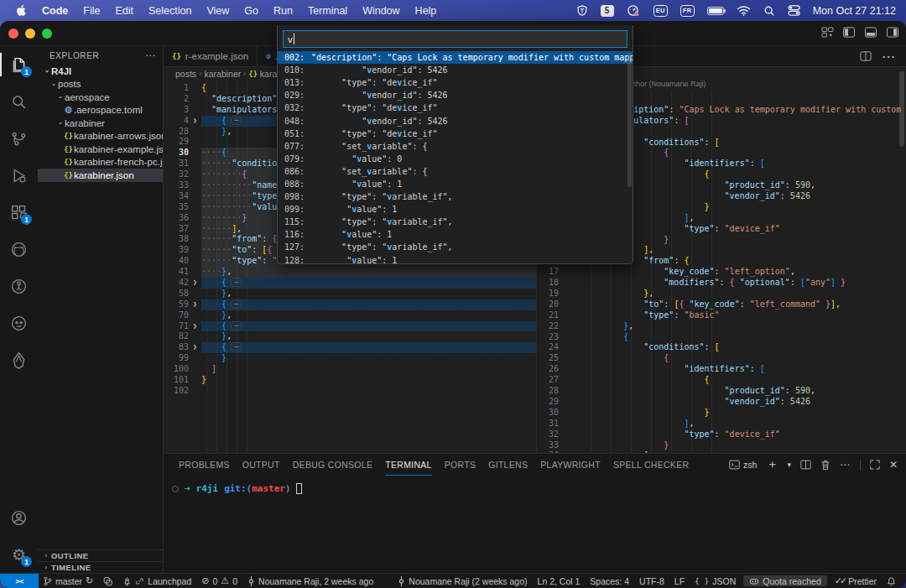 The image size is (906, 588). What do you see at coordinates (789, 465) in the screenshot?
I see `terminal-dropdown-icon: ▾` at bounding box center [789, 465].